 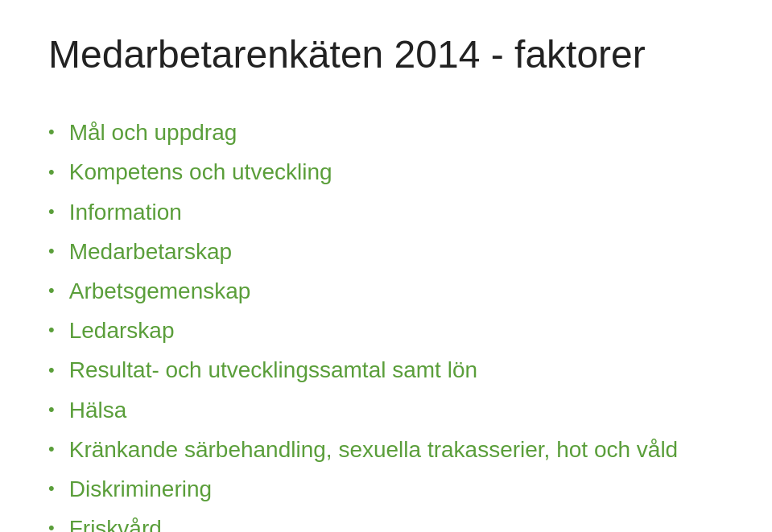 What do you see at coordinates (160, 291) in the screenshot?
I see `list-item-label: Arbetsgemenskap` at bounding box center [160, 291].